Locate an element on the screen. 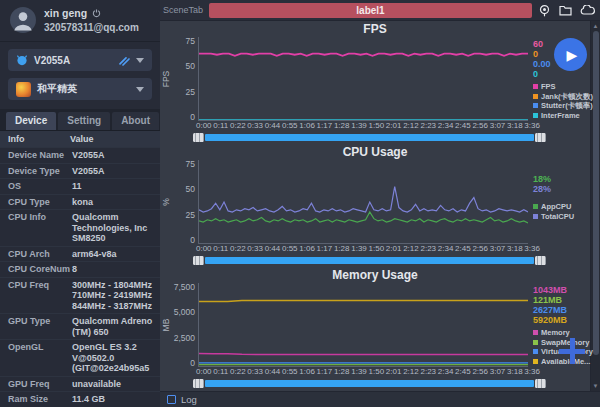  x-tick-label: 2:01 is located at coordinates (394, 249).